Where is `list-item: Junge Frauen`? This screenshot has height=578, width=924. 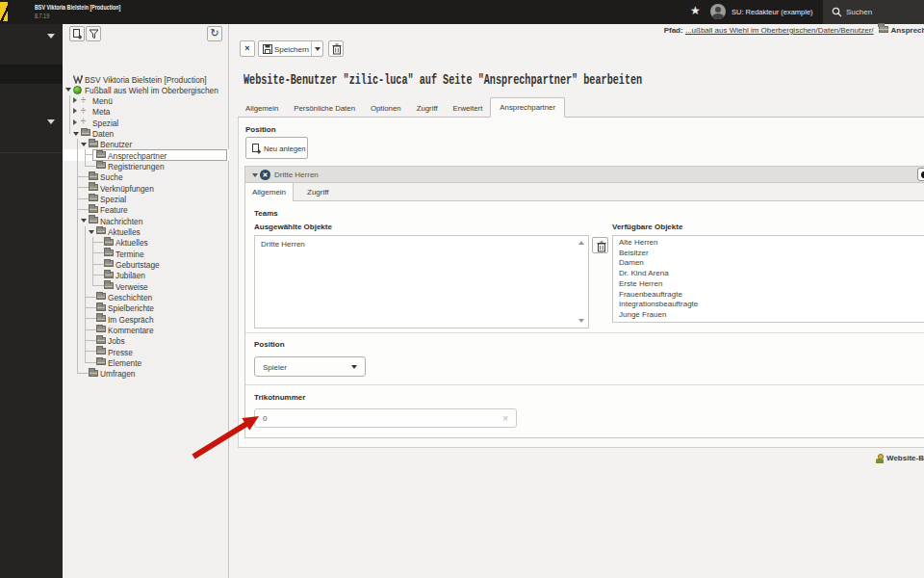
list-item: Junge Frauen is located at coordinates (768, 316).